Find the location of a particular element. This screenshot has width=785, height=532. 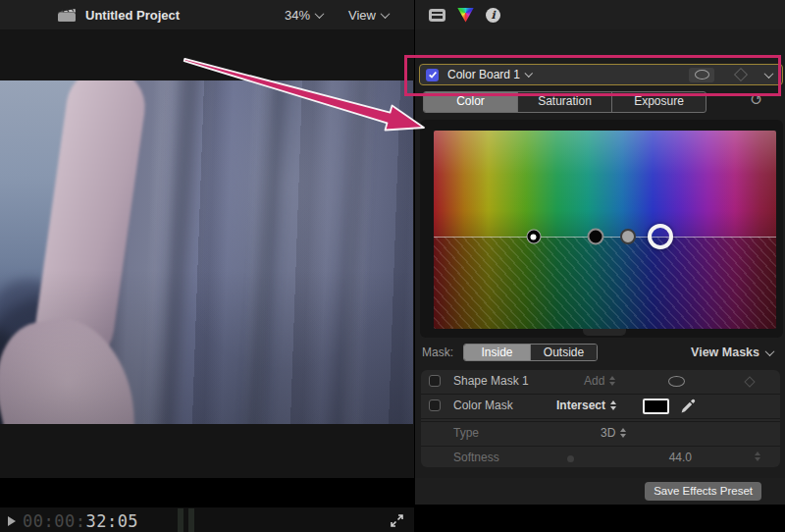

master-puck is located at coordinates (534, 238).